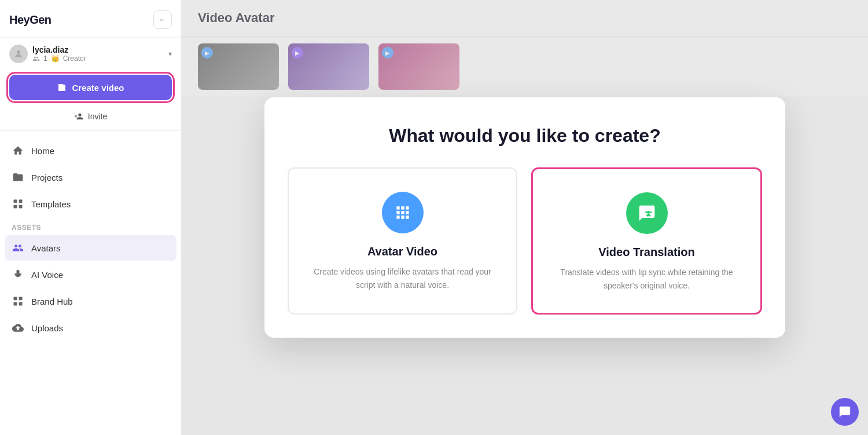 This screenshot has width=868, height=435. What do you see at coordinates (90, 177) in the screenshot?
I see `sidebar-item-projects: Projects` at bounding box center [90, 177].